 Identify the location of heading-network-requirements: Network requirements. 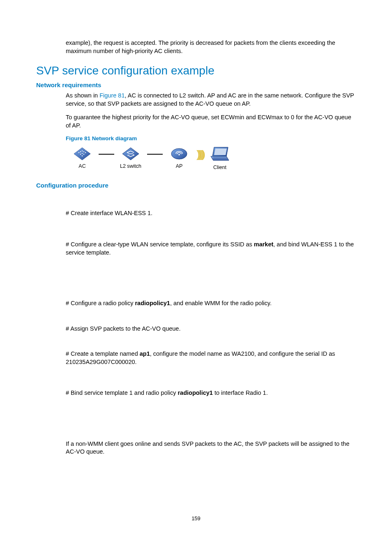
(196, 85).